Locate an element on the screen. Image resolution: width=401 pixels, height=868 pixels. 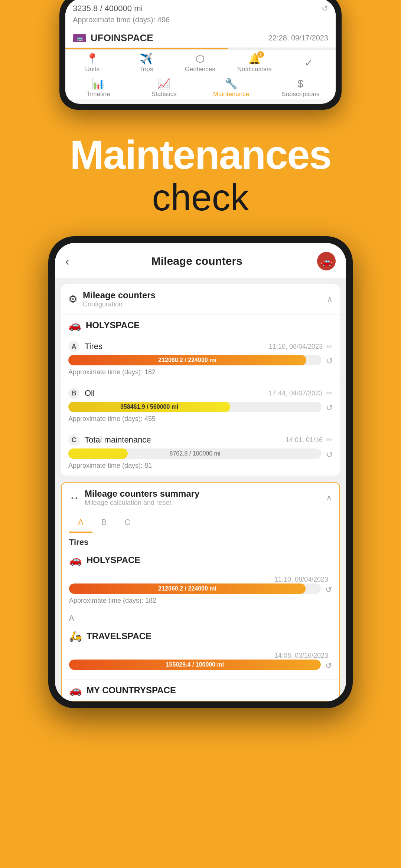
tp-nav-maintenance: 🔧 Maintenance is located at coordinates (231, 88).